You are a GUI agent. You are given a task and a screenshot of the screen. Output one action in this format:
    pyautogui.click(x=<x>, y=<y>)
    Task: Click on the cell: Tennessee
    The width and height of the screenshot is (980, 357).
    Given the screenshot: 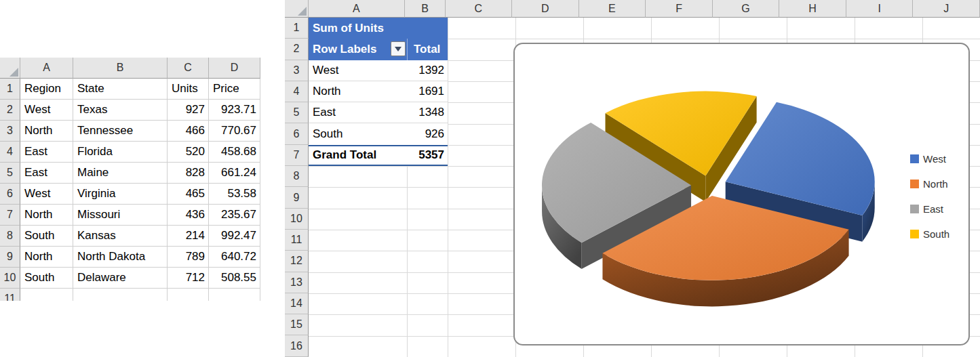 What is the action you would take?
    pyautogui.click(x=121, y=131)
    